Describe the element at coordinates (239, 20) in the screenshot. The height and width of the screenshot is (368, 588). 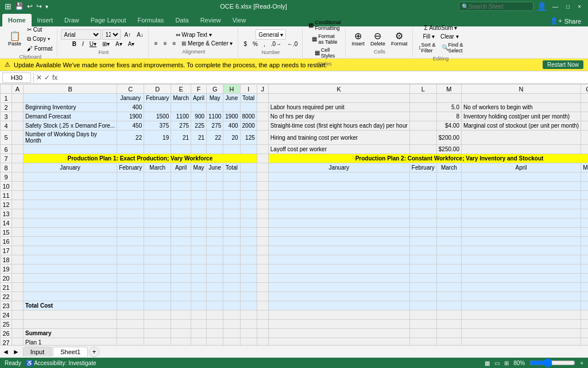
I see `tab-view: View` at that location.